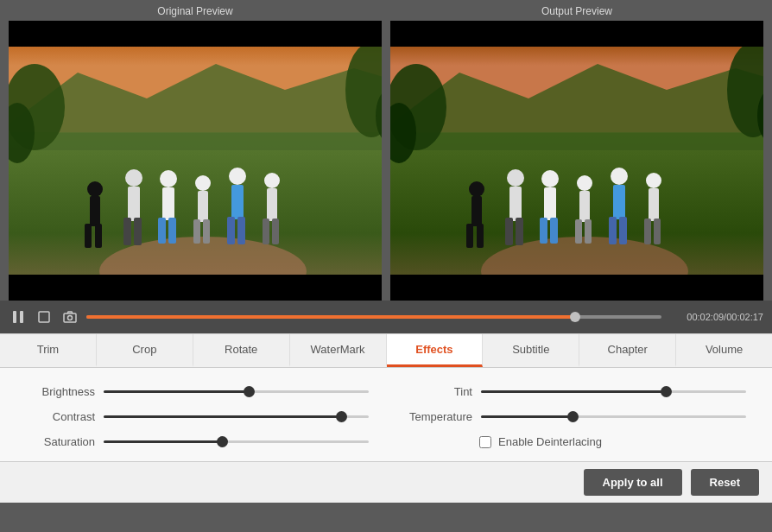  Describe the element at coordinates (70, 317) in the screenshot. I see `screenshot-button` at that location.